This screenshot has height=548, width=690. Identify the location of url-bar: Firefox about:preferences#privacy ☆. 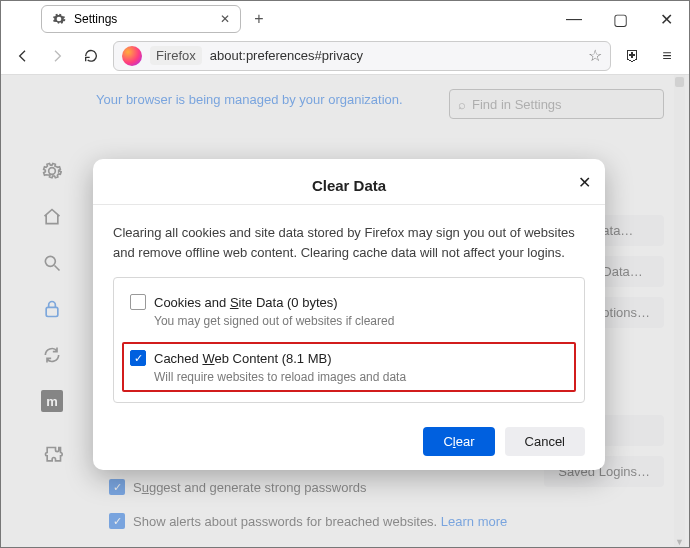
(362, 56).